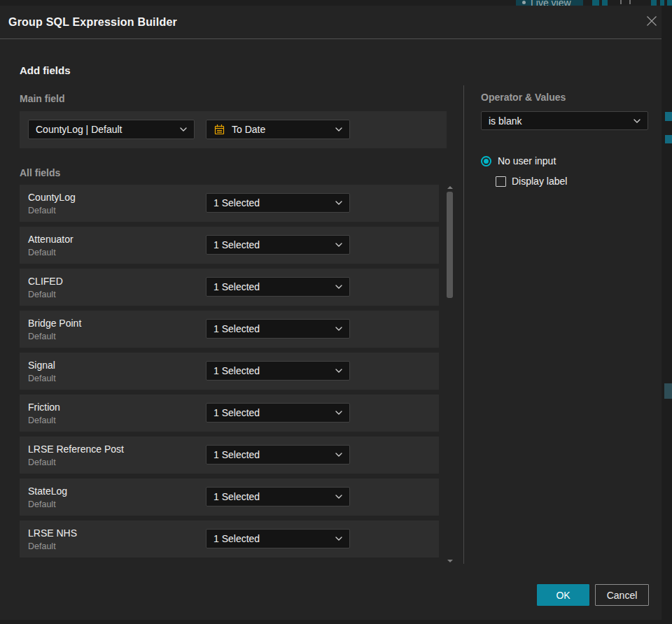  I want to click on field-row: Signal Default 1 Selected, so click(230, 371).